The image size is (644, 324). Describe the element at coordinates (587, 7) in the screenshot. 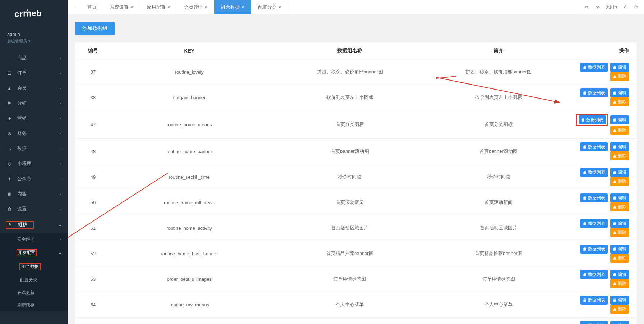

I see `rewind-icon: ≪` at that location.